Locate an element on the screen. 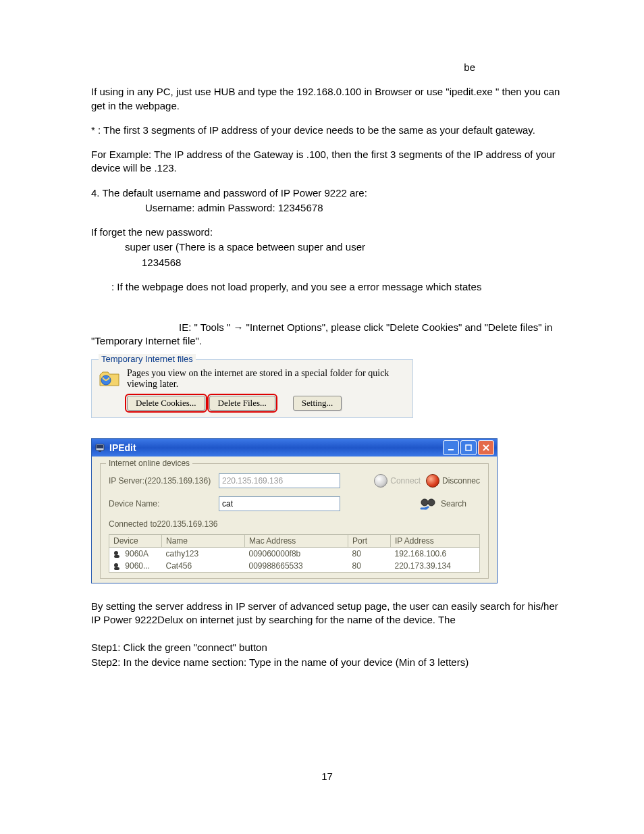 This screenshot has height=834, width=644. search-button: Search is located at coordinates (443, 504).